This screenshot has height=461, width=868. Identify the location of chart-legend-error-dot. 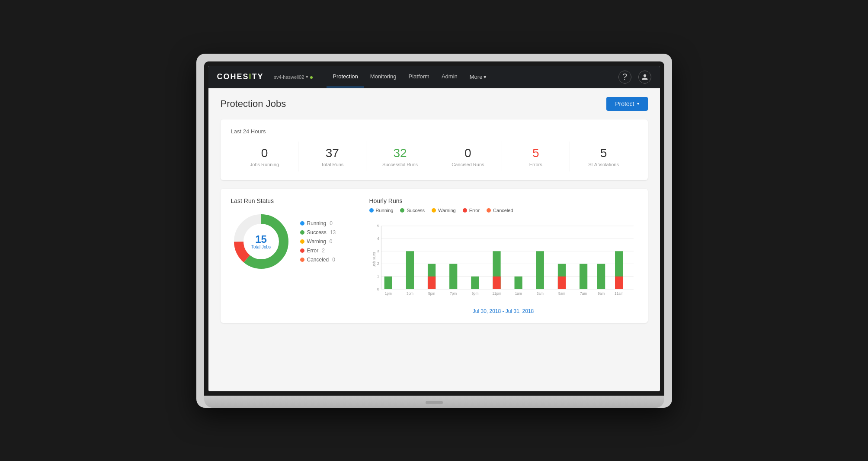
(465, 210).